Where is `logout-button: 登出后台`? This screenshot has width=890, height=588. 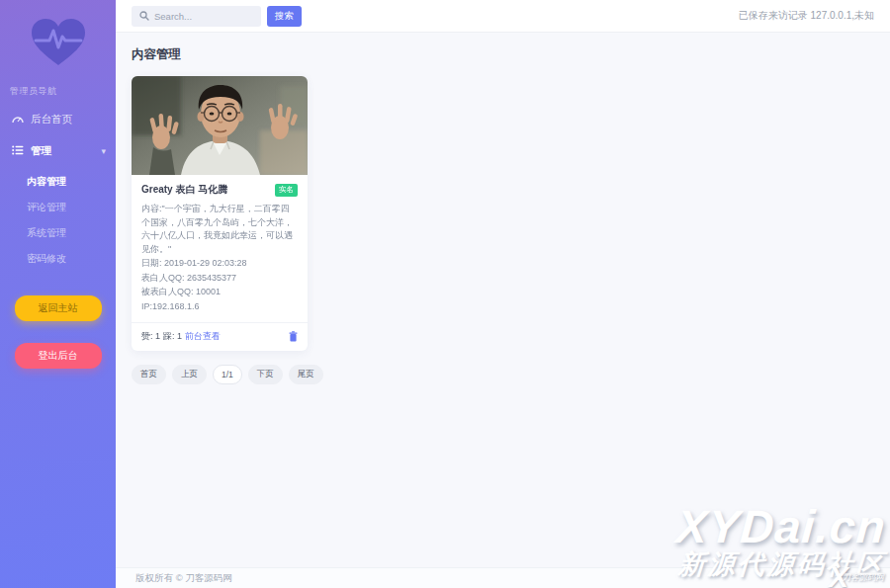
logout-button: 登出后台 is located at coordinates (58, 356).